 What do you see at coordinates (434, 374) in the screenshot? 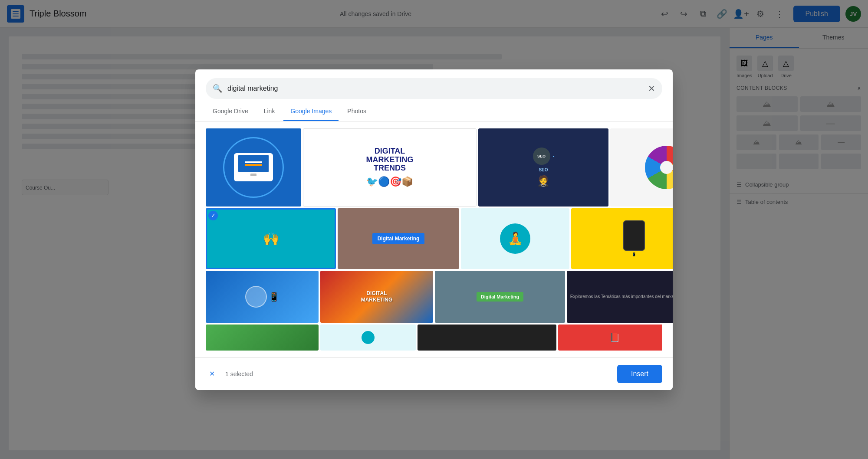
I see `dialog-footer: ✕ 1 selected Insert` at bounding box center [434, 374].